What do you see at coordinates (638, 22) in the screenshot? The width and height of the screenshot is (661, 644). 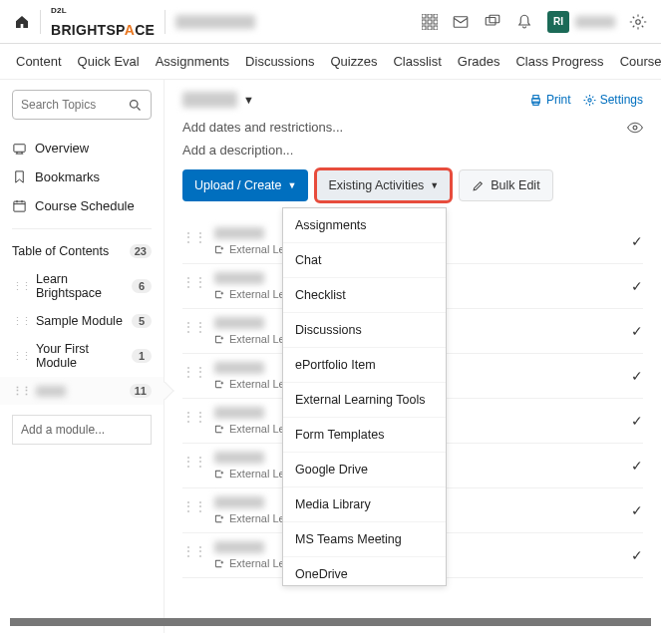 I see `gear-icon` at bounding box center [638, 22].